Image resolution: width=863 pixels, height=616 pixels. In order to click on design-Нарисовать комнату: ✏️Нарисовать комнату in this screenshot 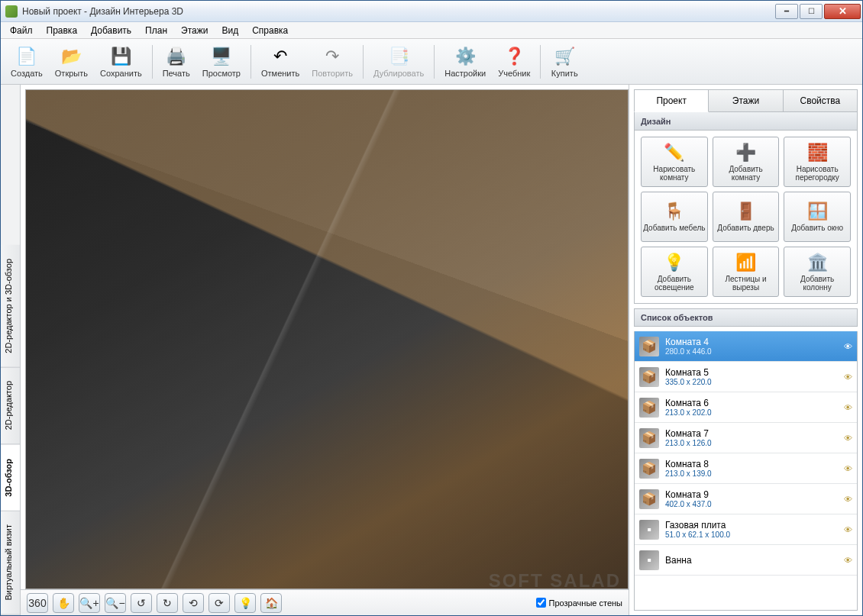, I will do `click(674, 162)`.